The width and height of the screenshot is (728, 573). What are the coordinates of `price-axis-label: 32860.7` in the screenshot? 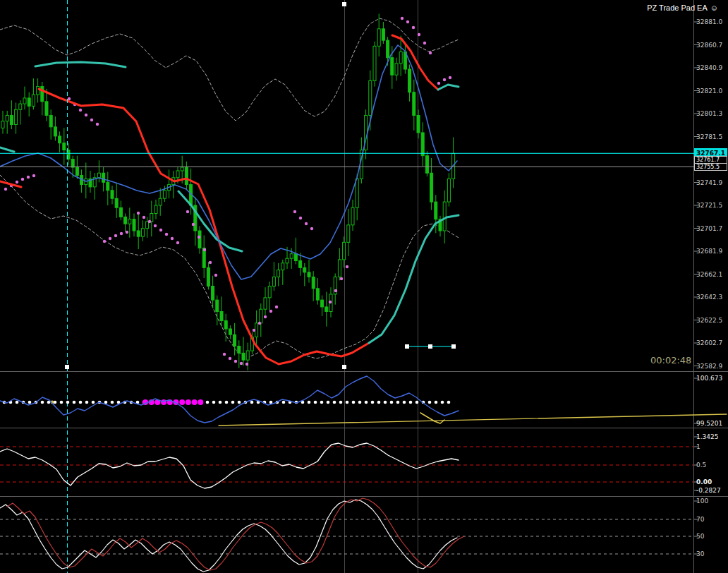 It's located at (710, 45).